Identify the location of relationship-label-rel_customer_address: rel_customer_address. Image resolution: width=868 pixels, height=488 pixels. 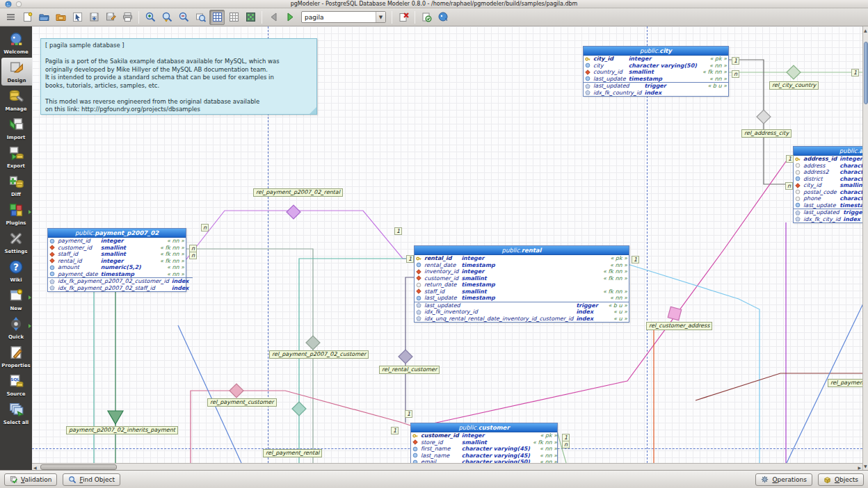
(679, 326).